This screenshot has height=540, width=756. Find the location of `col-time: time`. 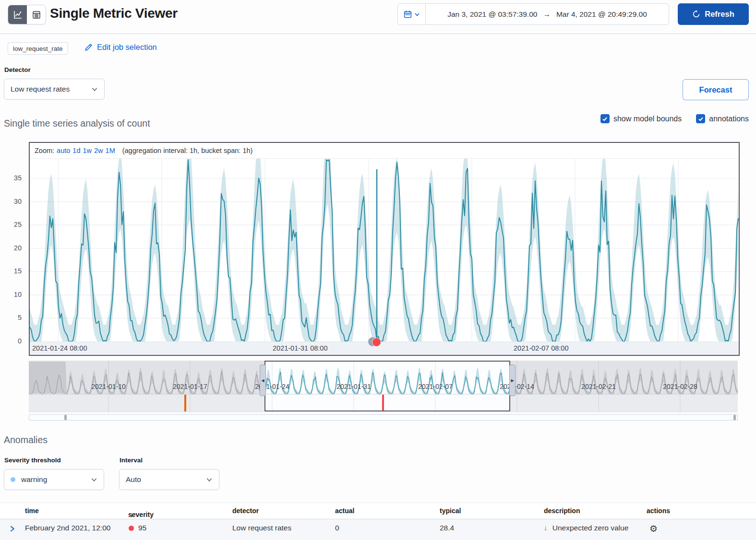

col-time: time is located at coordinates (32, 511).